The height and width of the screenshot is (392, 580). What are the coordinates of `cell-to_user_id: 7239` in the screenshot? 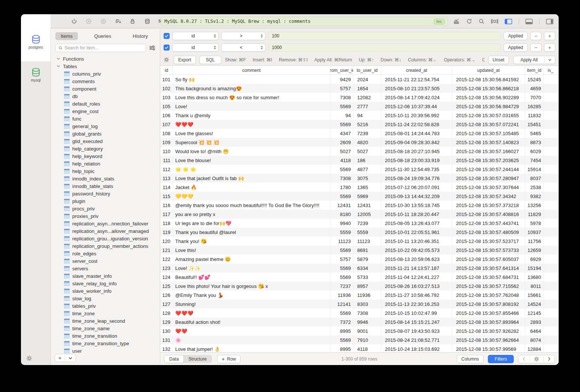 It's located at (367, 223).